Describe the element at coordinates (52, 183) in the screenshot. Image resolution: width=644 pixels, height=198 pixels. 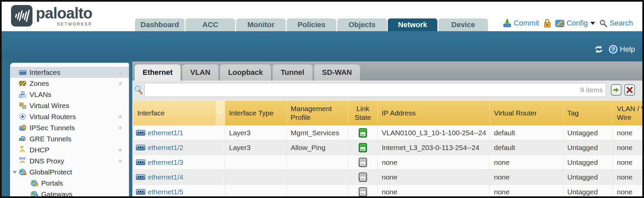
I see `sidebar-item-label: Portals` at that location.